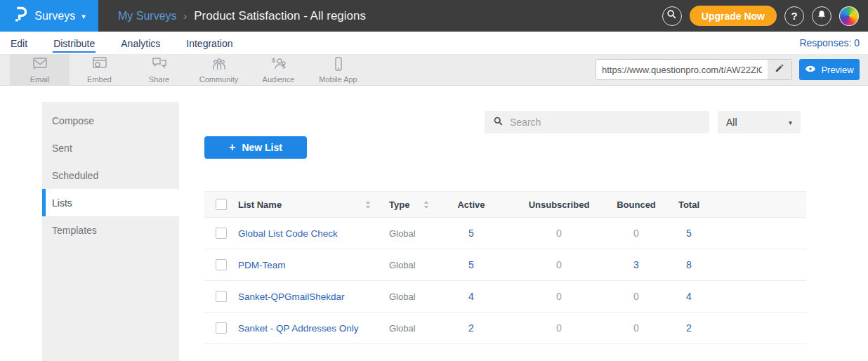  I want to click on total-count: 2, so click(689, 328).